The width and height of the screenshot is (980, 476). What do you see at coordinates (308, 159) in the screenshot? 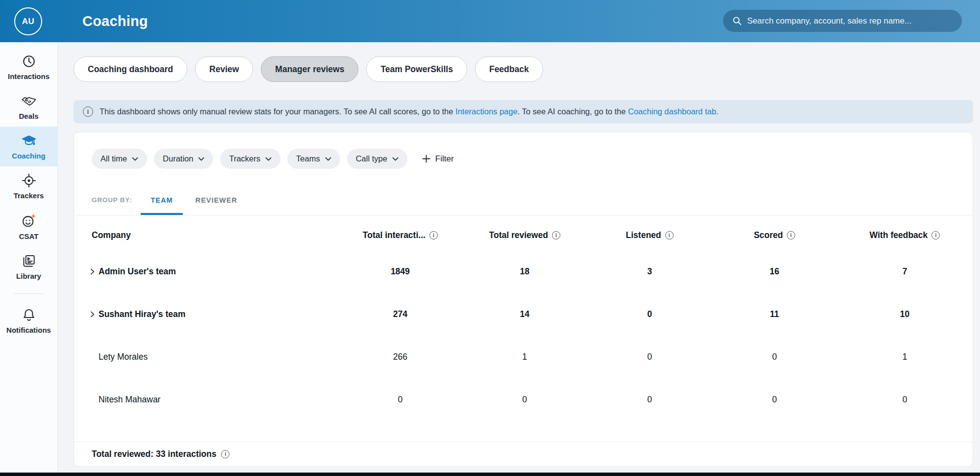
I see `filter-label: Teams` at bounding box center [308, 159].